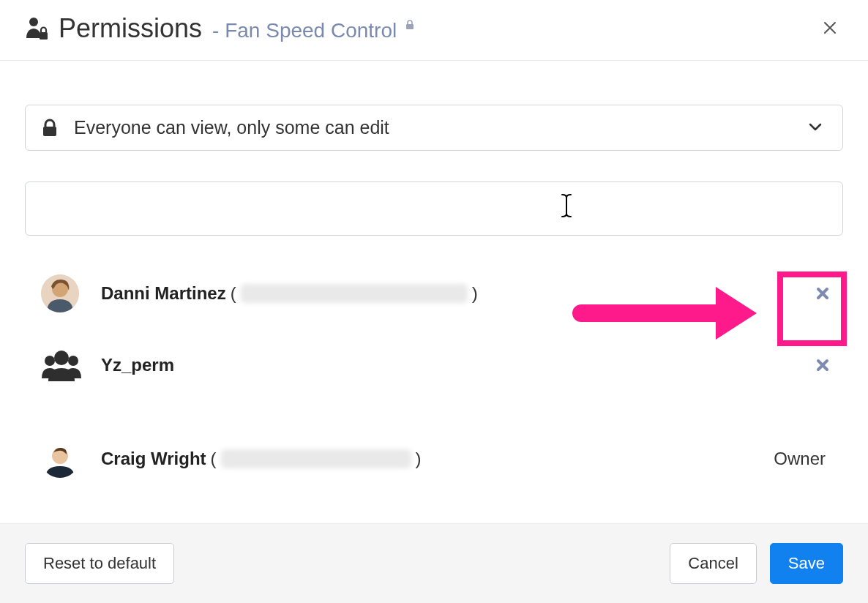  I want to click on user-row: Danni Martinez ( ), so click(434, 293).